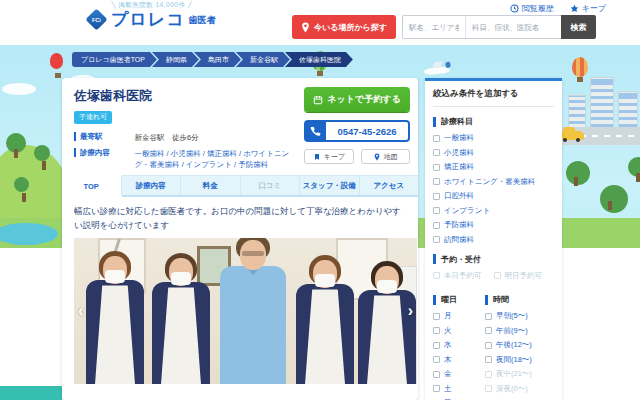 The width and height of the screenshot is (640, 400). Describe the element at coordinates (459, 360) in the screenshot. I see `filter-day-thu: 木` at that location.